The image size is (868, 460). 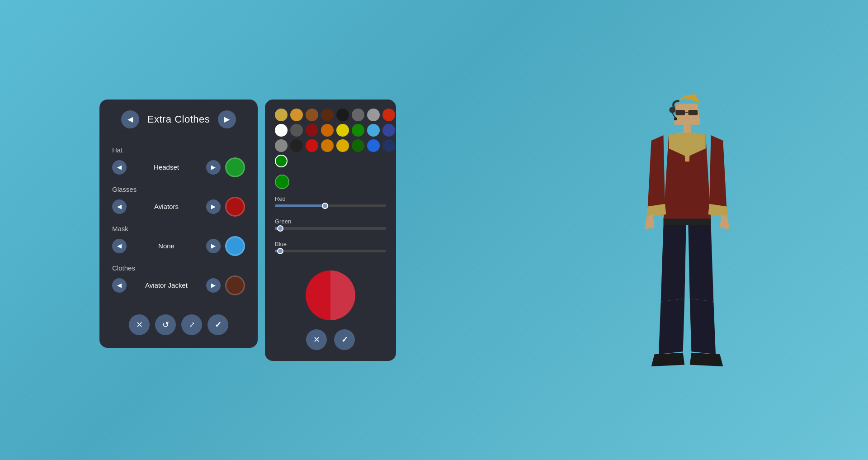 I want to click on cancel-button: ✕, so click(x=139, y=325).